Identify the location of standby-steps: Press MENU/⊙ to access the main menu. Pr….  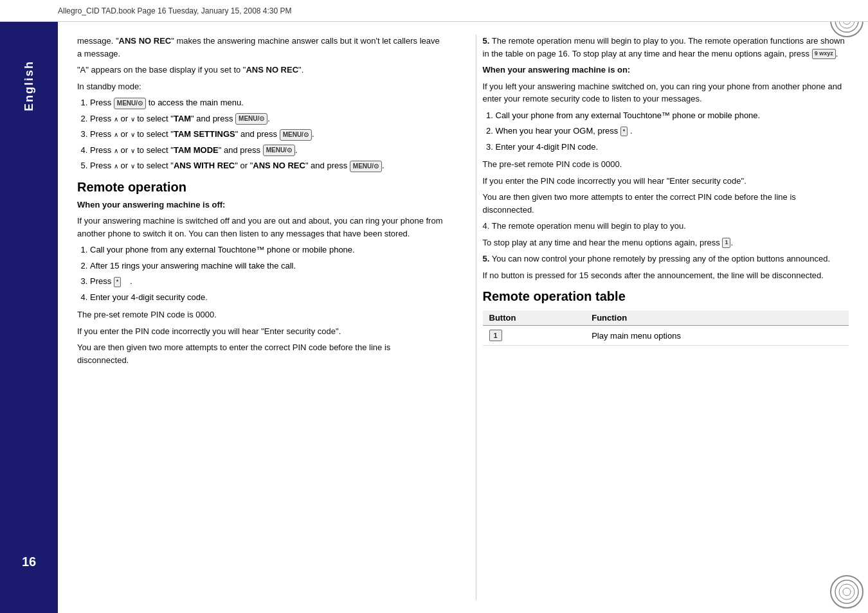
(267, 134).